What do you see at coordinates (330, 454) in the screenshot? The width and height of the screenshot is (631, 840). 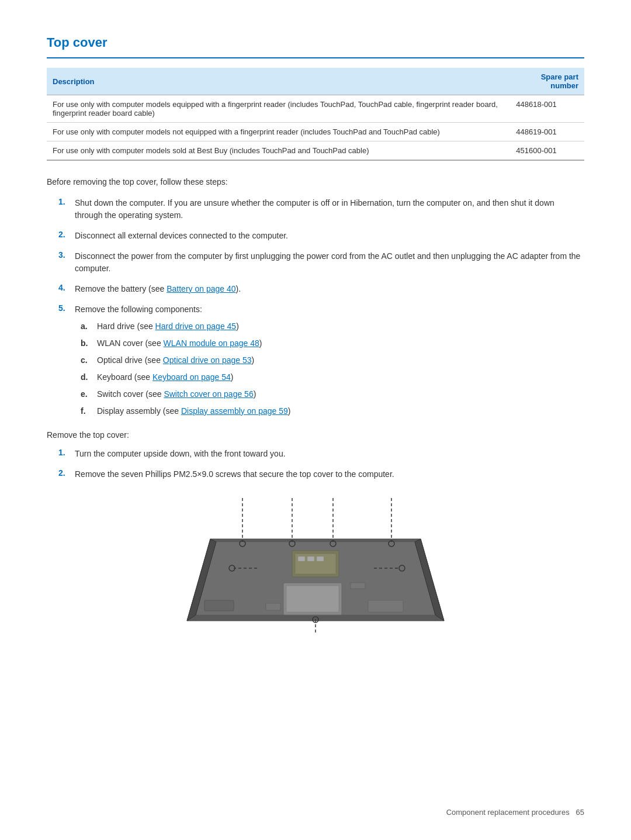 I see `list-content: Turn the computer upside down, with the …` at bounding box center [330, 454].